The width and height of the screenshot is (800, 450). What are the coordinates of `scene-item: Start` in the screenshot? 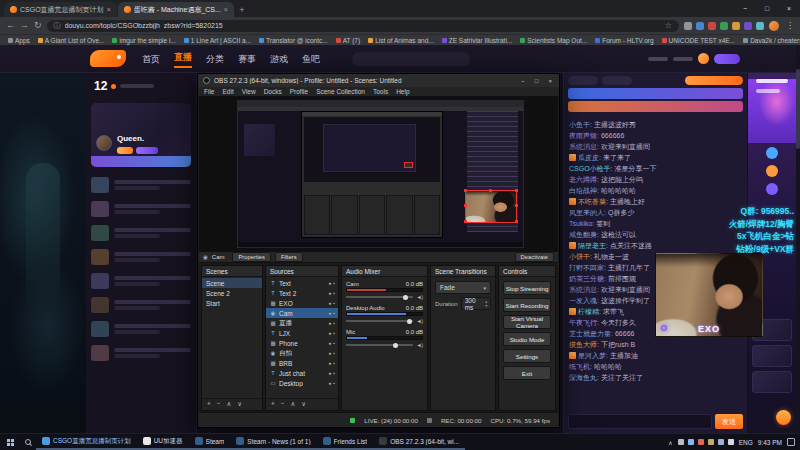 It's located at (232, 303).